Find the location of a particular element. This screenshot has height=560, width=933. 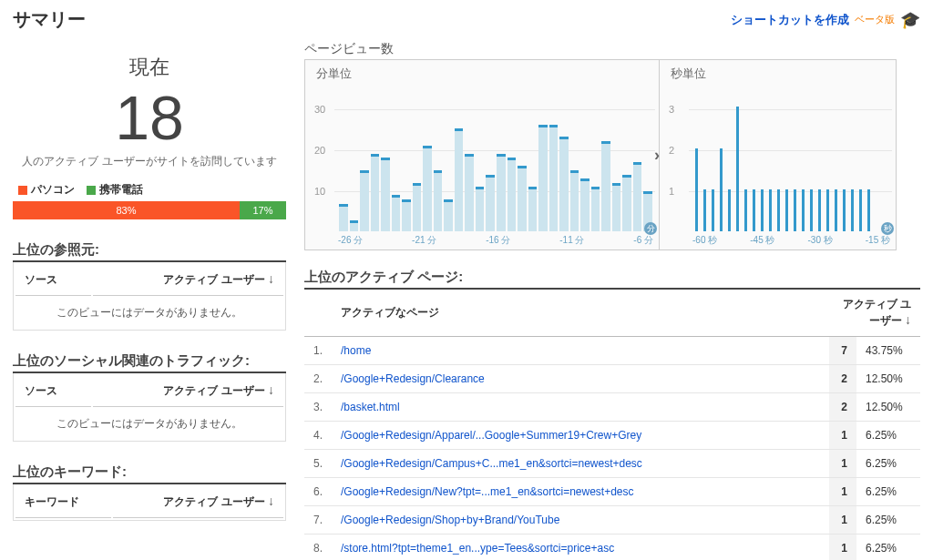

active-users-subtext: 人のアクティブ ユーザーがサイトを訪問しています is located at coordinates (149, 162).